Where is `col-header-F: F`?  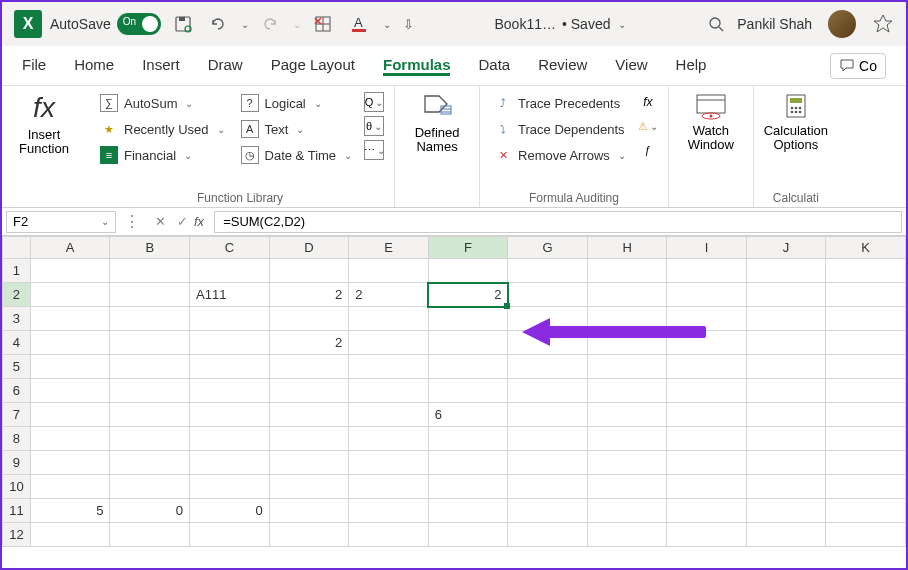 col-header-F: F is located at coordinates (468, 248).